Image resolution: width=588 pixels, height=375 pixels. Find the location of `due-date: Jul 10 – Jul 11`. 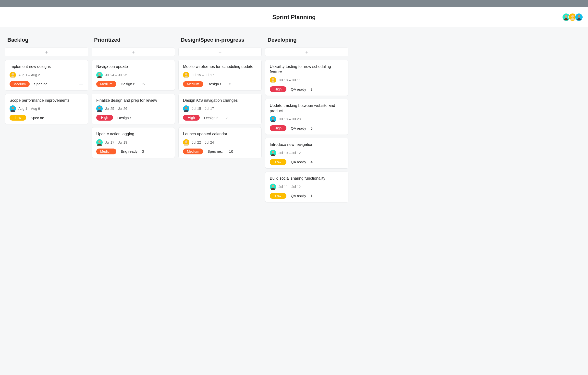

due-date: Jul 10 – Jul 11 is located at coordinates (290, 80).